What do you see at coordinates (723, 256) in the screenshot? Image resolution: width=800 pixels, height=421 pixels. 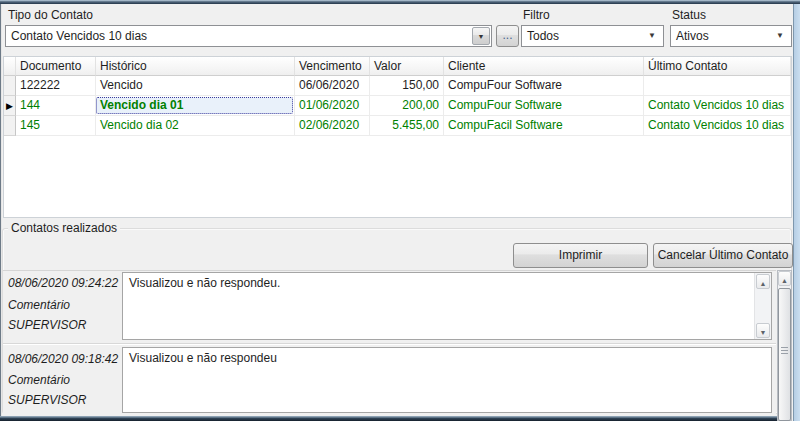 I see `cancelar-ultimo-contato-button: Cancelar Último Contato` at bounding box center [723, 256].